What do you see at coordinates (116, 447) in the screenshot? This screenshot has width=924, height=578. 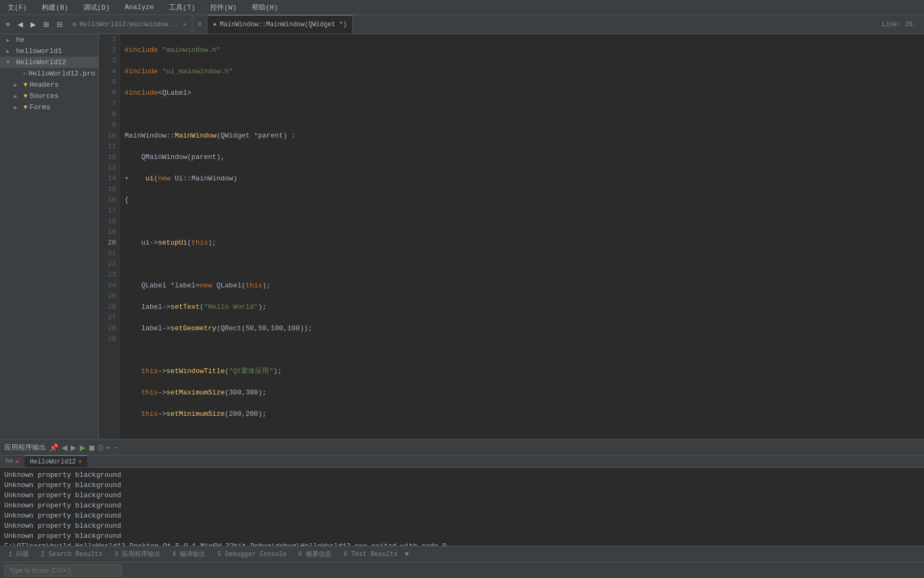 I see `output-remove-btn: −` at bounding box center [116, 447].